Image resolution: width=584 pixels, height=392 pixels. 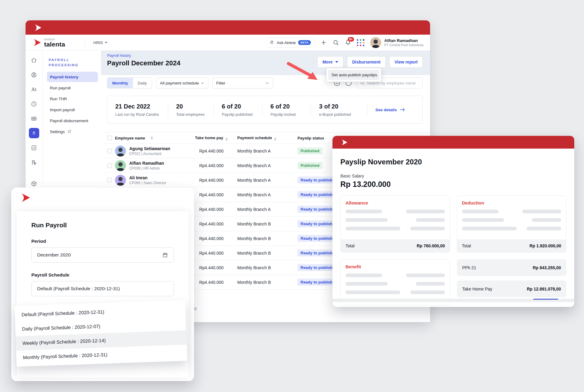 I want to click on talenta-logo: mekari talenta, so click(x=49, y=43).